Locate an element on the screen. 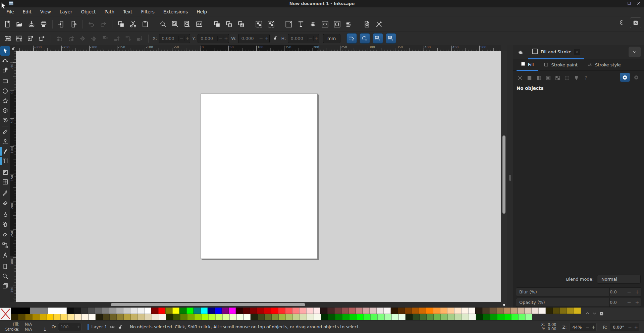 This screenshot has height=333, width=644. blur-decrement: − is located at coordinates (629, 292).